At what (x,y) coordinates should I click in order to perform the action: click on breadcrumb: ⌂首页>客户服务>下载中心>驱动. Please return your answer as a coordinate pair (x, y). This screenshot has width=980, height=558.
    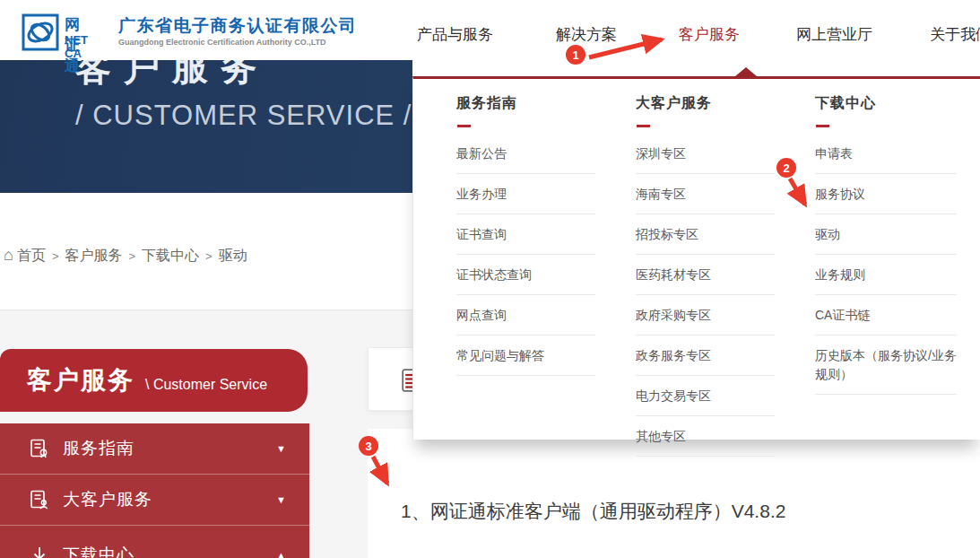
    Looking at the image, I should click on (126, 256).